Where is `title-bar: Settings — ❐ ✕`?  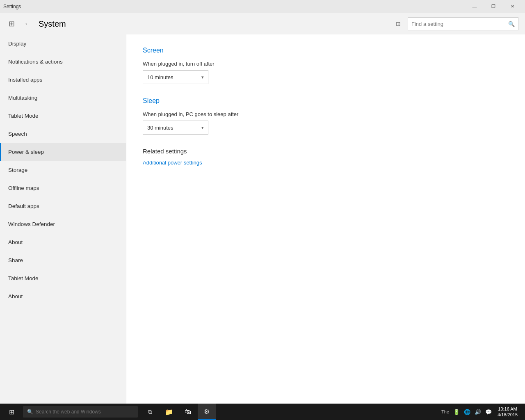
title-bar: Settings — ❐ ✕ is located at coordinates (262, 7).